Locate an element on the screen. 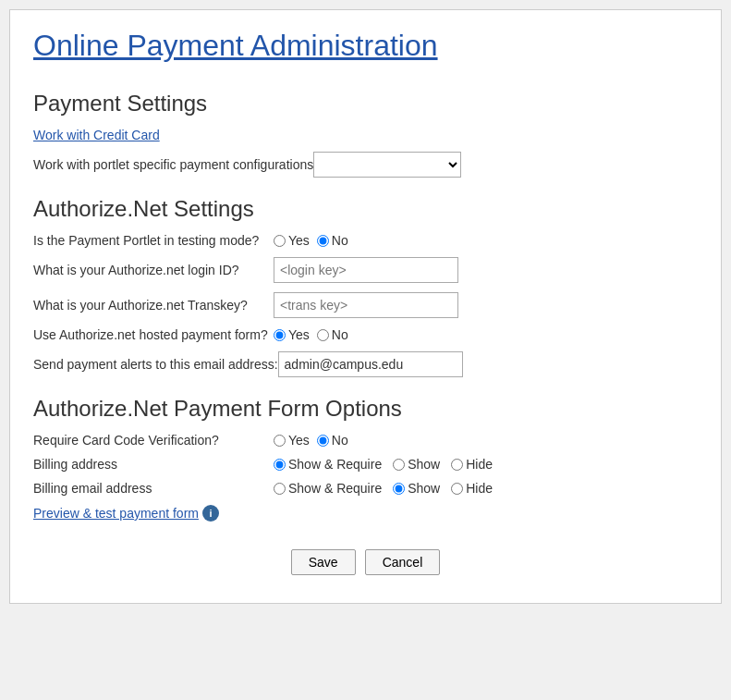 The image size is (731, 700). billing-address-show-radio is located at coordinates (399, 464).